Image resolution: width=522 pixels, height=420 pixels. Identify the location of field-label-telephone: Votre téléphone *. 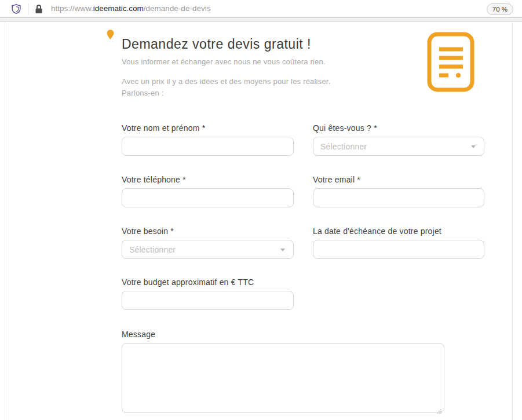
(207, 180).